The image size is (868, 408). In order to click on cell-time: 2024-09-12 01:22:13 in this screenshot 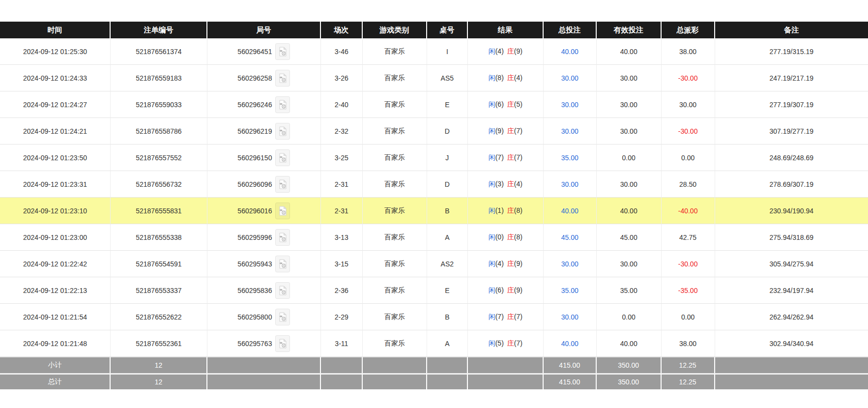, I will do `click(55, 291)`.